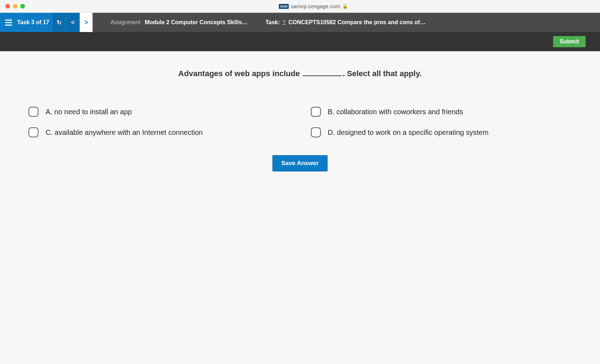 The height and width of the screenshot is (364, 600). I want to click on options-grid: A. no need to install an app B. collabor…, so click(300, 122).